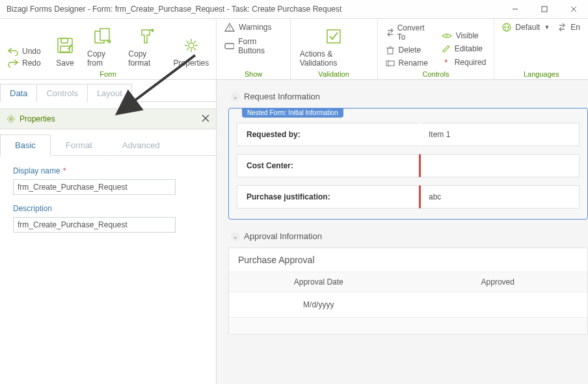  Describe the element at coordinates (500, 197) in the screenshot. I see `input-purchase-justification: abc` at that location.